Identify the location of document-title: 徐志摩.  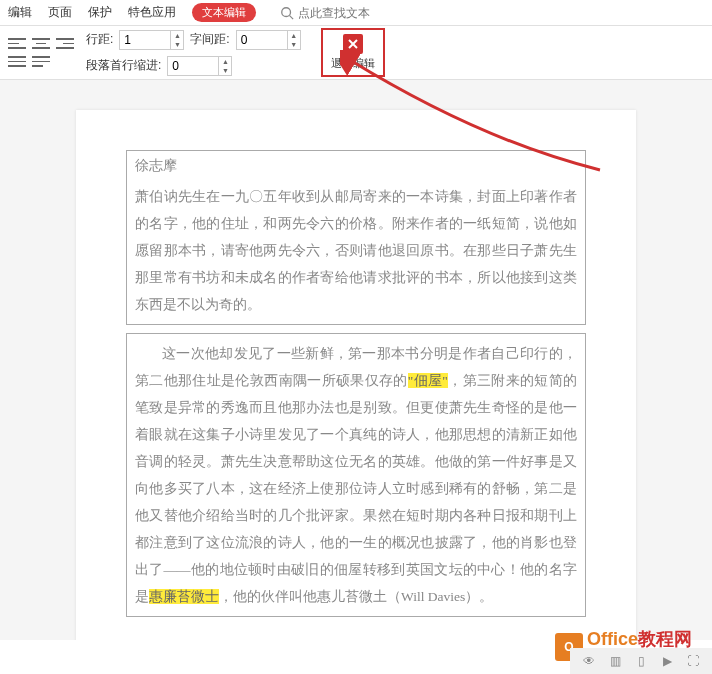
(356, 166).